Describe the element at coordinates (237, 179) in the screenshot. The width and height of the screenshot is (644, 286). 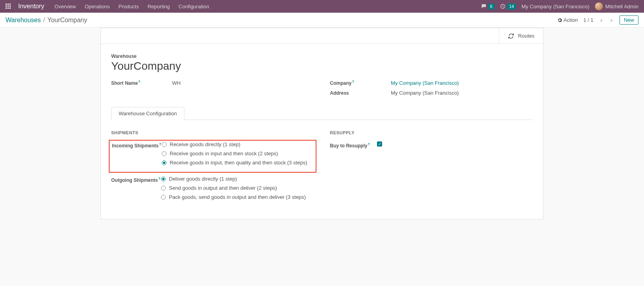
I see `outgoing-option-1step: Deliver goods directly (1 step)` at that location.